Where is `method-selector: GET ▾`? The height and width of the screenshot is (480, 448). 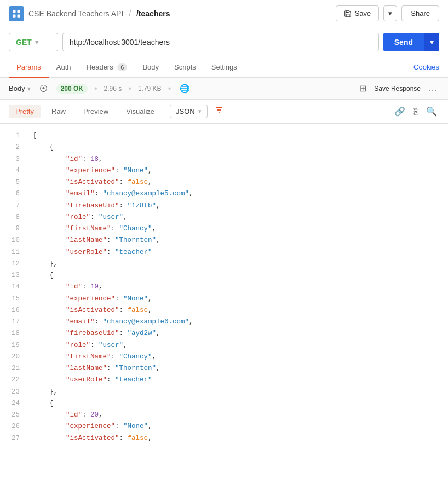
method-selector: GET ▾ is located at coordinates (33, 42).